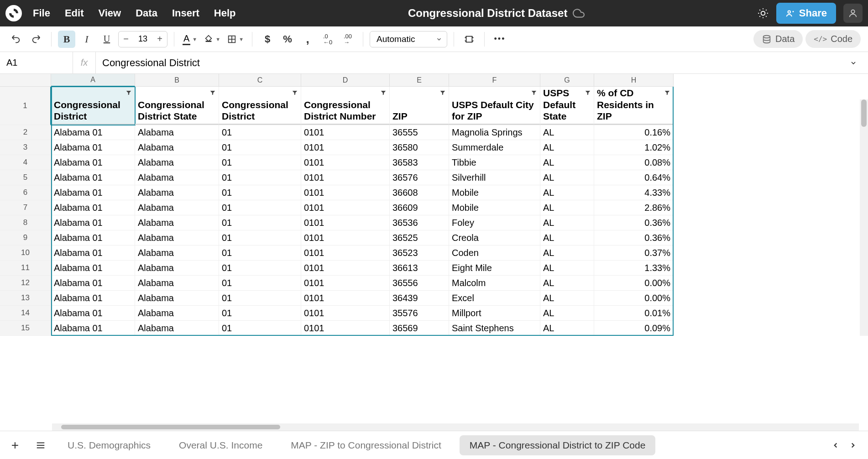 The width and height of the screenshot is (868, 459). I want to click on column-header-D: D, so click(345, 80).